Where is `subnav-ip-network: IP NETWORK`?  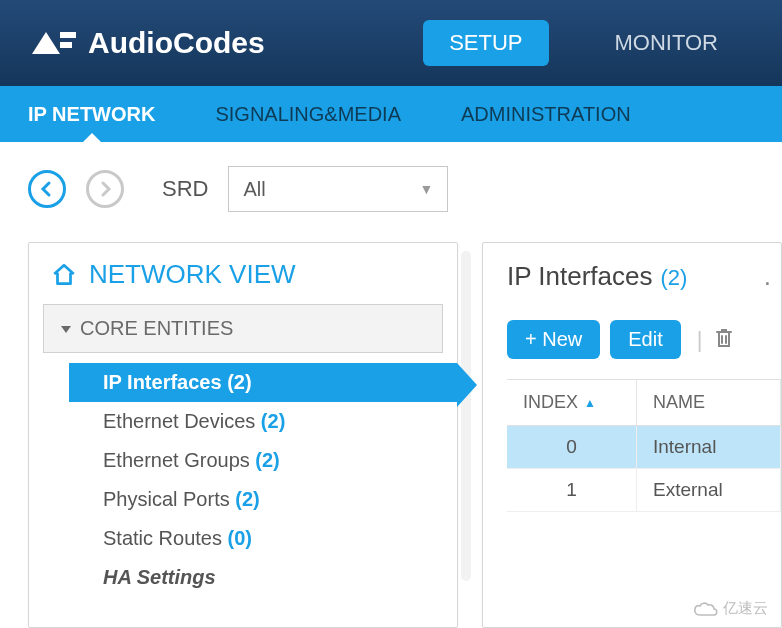
subnav-ip-network: IP NETWORK is located at coordinates (92, 114).